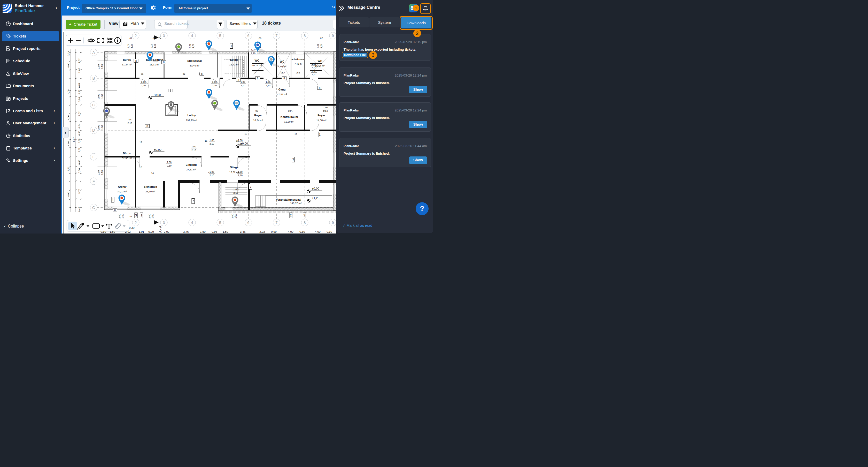  Describe the element at coordinates (153, 173) in the screenshot. I see `svg-text: 14` at that location.